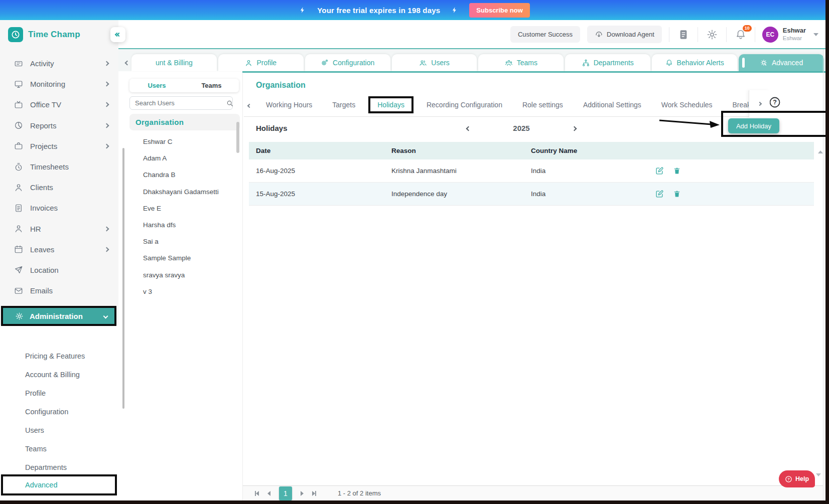  What do you see at coordinates (781, 63) in the screenshot?
I see `tab-advanced: Advanced` at bounding box center [781, 63].